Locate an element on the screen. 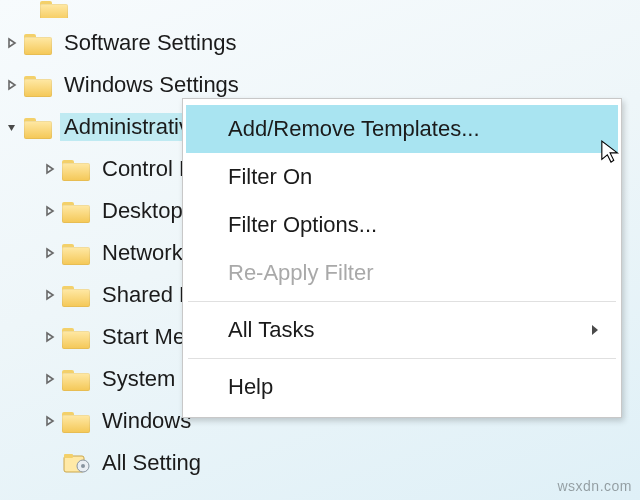 Image resolution: width=640 pixels, height=500 pixels. tree-item-label: Windows Settings is located at coordinates (152, 85).